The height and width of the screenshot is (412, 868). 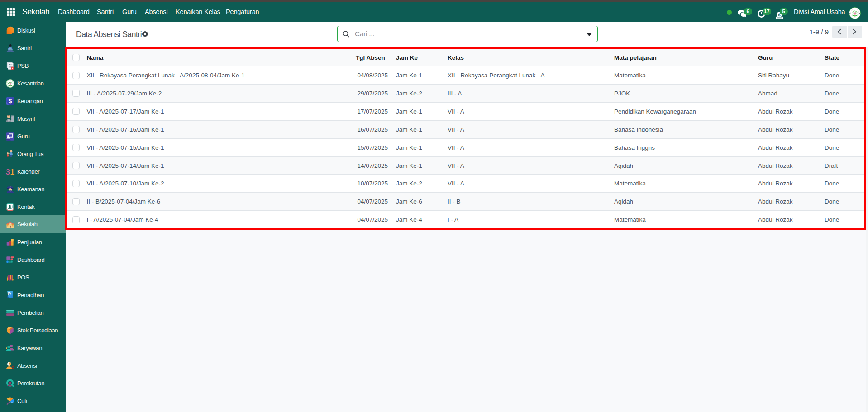 What do you see at coordinates (12, 172) in the screenshot?
I see `svg-text: 1` at bounding box center [12, 172].